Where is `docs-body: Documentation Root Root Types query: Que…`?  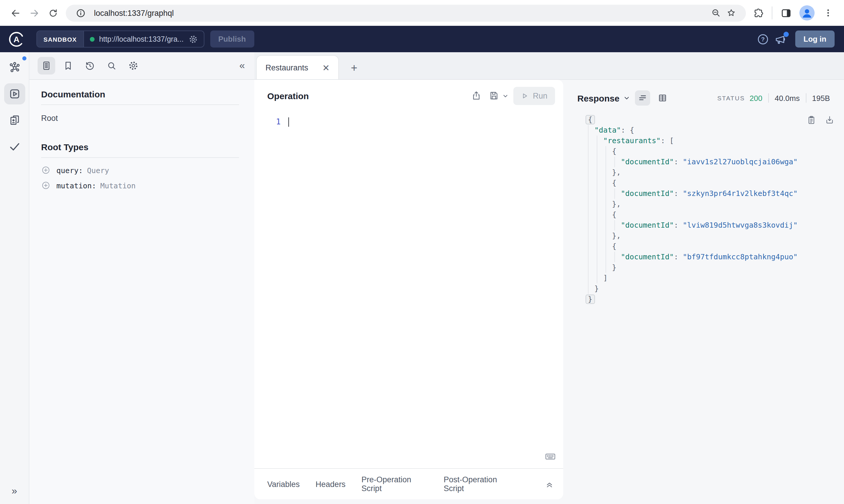 docs-body: Documentation Root Root Types query: Que… is located at coordinates (142, 135).